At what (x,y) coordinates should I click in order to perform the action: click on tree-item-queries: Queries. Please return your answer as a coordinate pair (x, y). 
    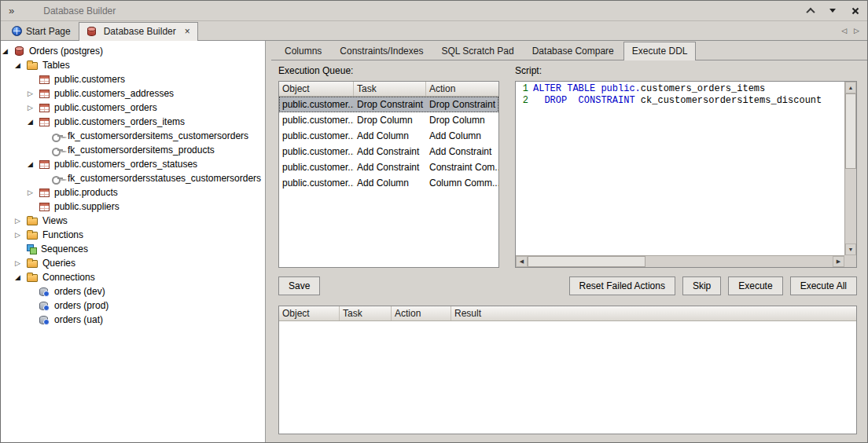
    Looking at the image, I should click on (133, 263).